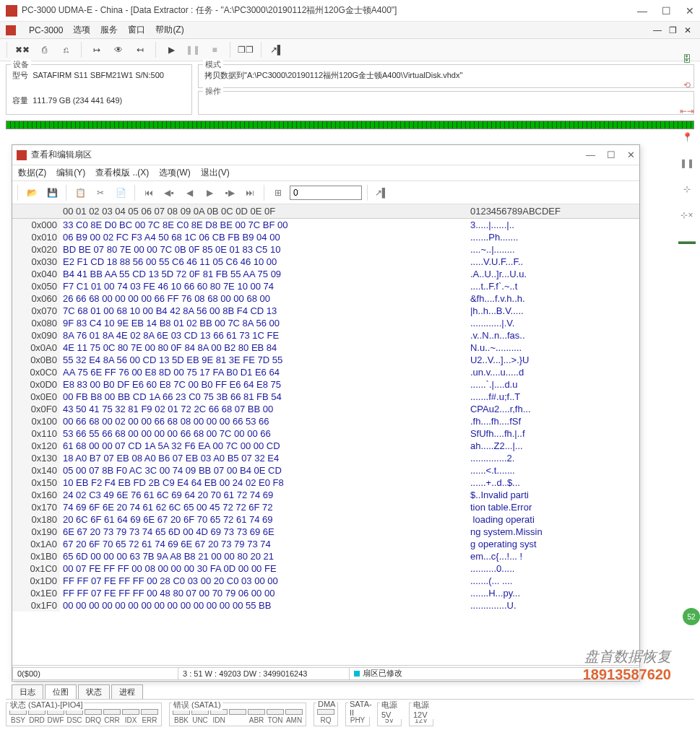 The image size is (700, 748). Describe the element at coordinates (326, 482) in the screenshot. I see `hex-row: 0x15010 EB F2 F4 EB FD 2B C9 E4 64 EB 00…` at that location.